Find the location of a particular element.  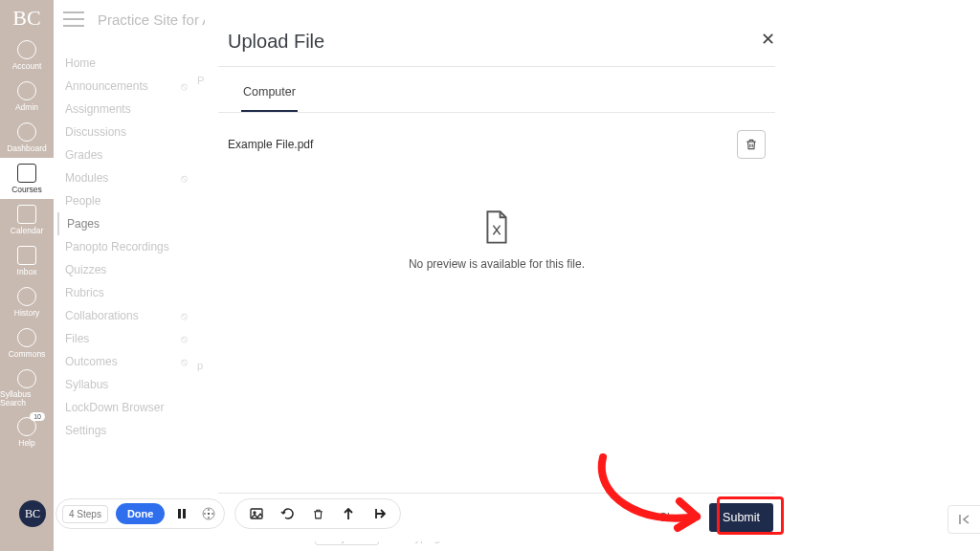

course-nav-label: Pages is located at coordinates (83, 224).